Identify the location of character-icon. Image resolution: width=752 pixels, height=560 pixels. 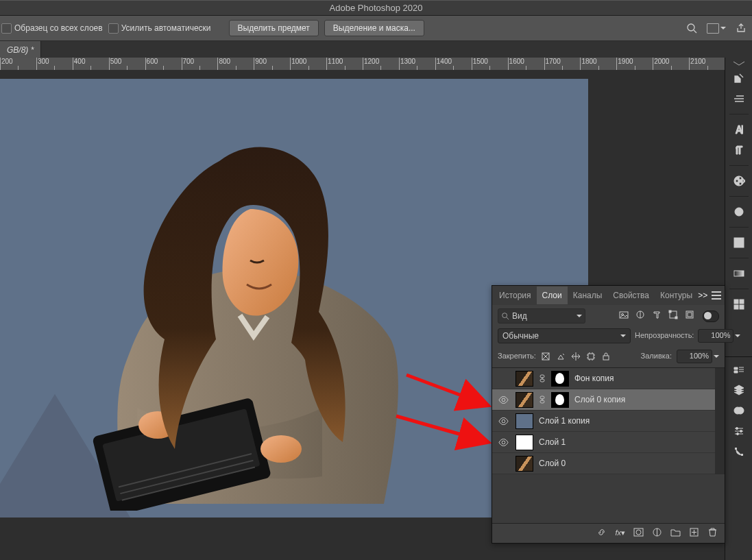
(739, 130).